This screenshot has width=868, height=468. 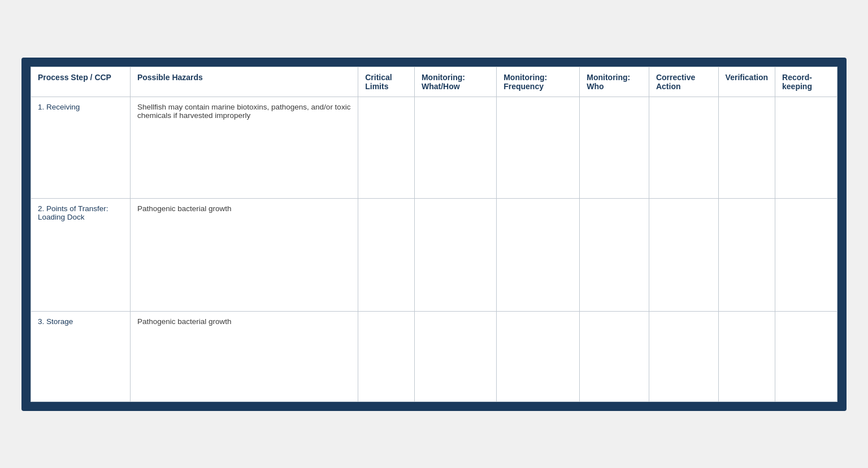 What do you see at coordinates (684, 81) in the screenshot?
I see `header-corrective-action: Corrective Action` at bounding box center [684, 81].